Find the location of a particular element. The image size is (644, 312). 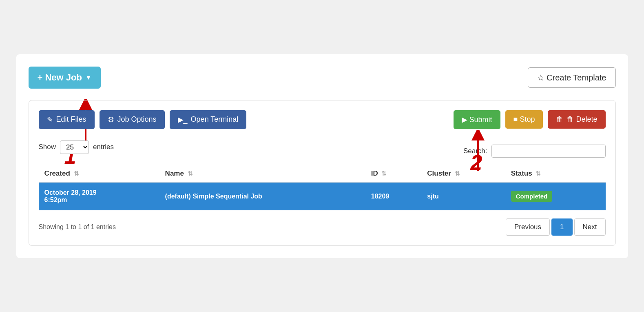

edit-files-label: Edit Files is located at coordinates (71, 119).